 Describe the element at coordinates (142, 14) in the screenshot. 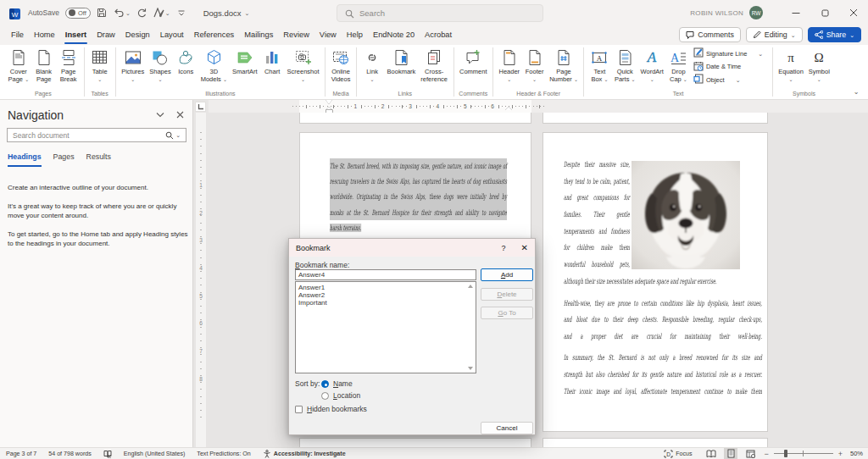

I see `redo-icon` at that location.